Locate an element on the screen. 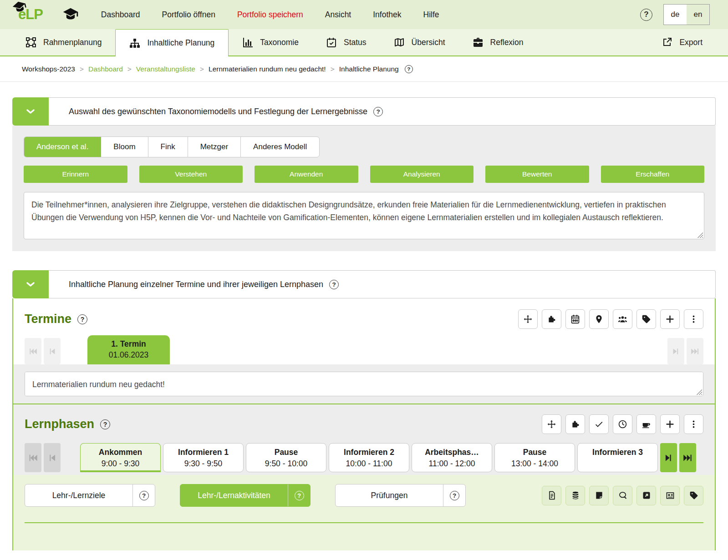 This screenshot has height=560, width=728. tab-label: Taxonomie is located at coordinates (280, 43).